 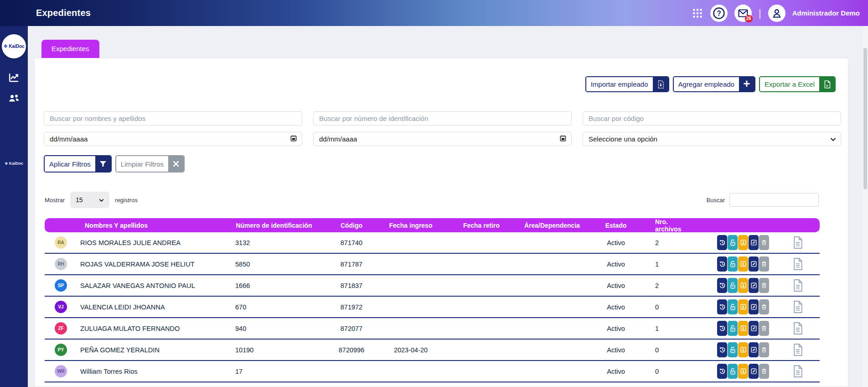 What do you see at coordinates (798, 329) in the screenshot?
I see `cell-document` at bounding box center [798, 329].